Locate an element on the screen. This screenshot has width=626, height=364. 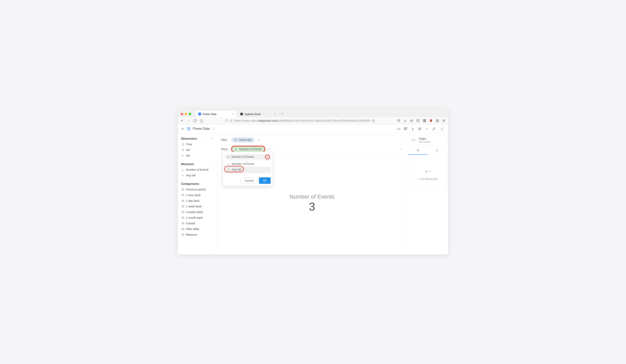
user-avatar is located at coordinates (442, 129).